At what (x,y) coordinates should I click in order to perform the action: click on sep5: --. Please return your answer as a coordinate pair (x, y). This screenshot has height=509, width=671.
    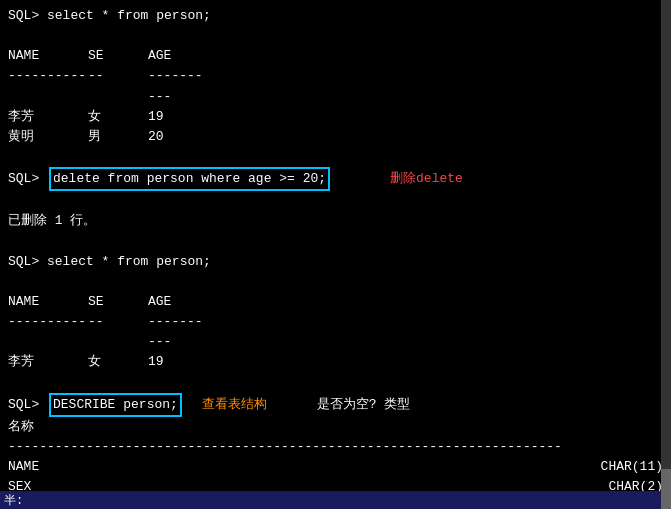
    Looking at the image, I should click on (118, 322).